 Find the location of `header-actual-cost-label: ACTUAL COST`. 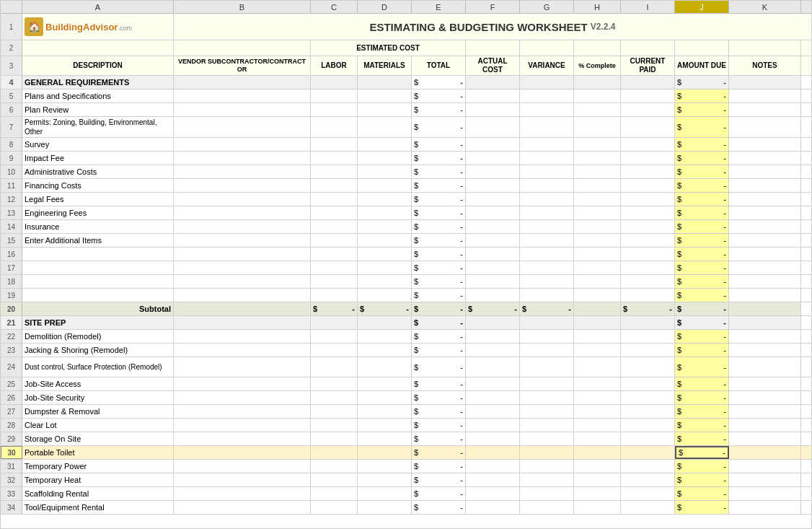

header-actual-cost-label: ACTUAL COST is located at coordinates (493, 66).